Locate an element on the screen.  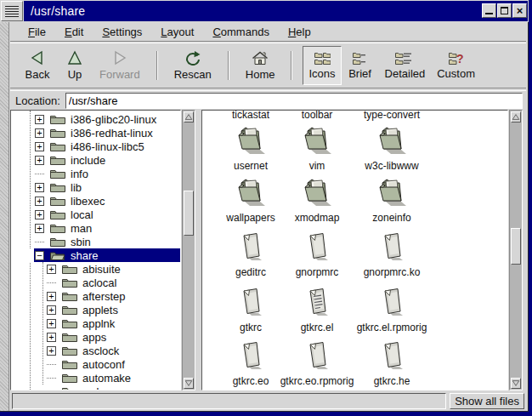
tree-item: applets is located at coordinates (95, 310).